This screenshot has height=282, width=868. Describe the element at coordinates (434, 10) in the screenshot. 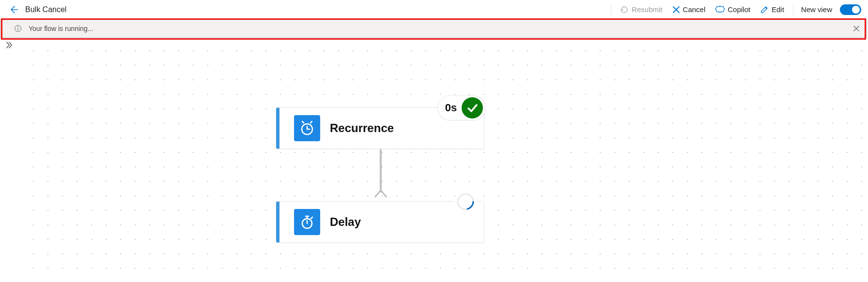

I see `toolbar: Bulk Cancel Resubmit Cancel Copilot Ed` at that location.